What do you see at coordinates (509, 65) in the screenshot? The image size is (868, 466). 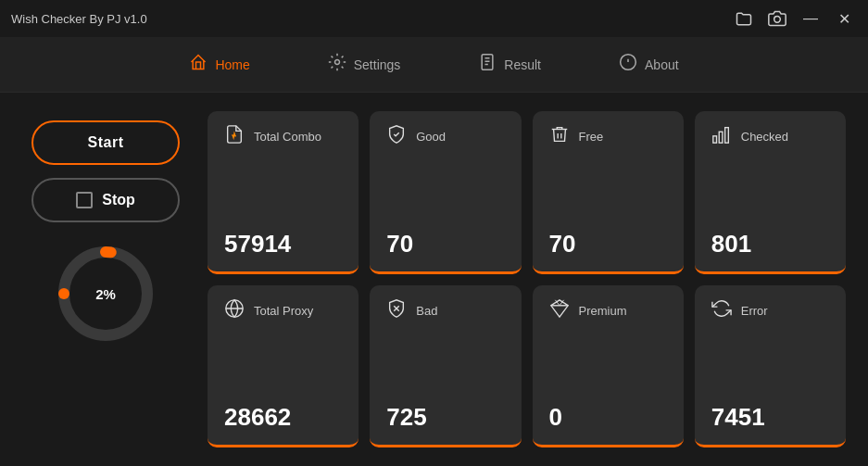 I see `nav-result: Result` at bounding box center [509, 65].